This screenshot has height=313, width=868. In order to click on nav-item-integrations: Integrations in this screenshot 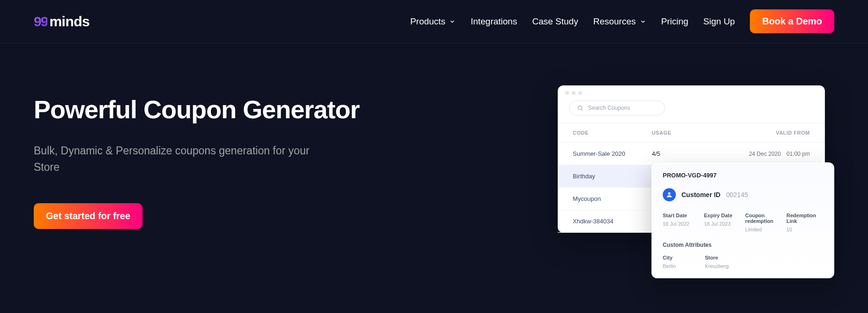, I will do `click(494, 22)`.